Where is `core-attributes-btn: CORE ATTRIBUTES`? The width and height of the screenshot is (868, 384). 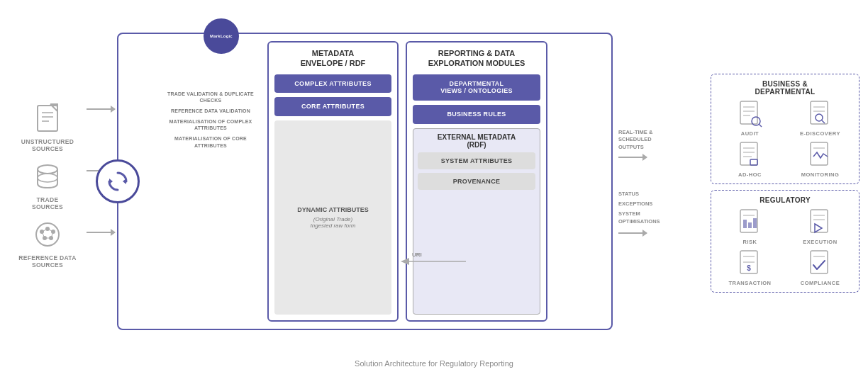
core-attributes-btn: CORE ATTRIBUTES is located at coordinates (333, 106).